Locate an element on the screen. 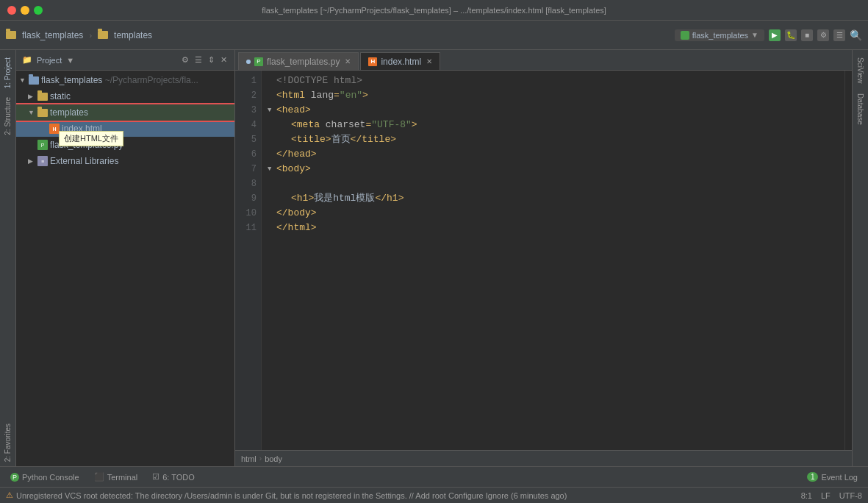  stop-button: ■ is located at coordinates (807, 35).